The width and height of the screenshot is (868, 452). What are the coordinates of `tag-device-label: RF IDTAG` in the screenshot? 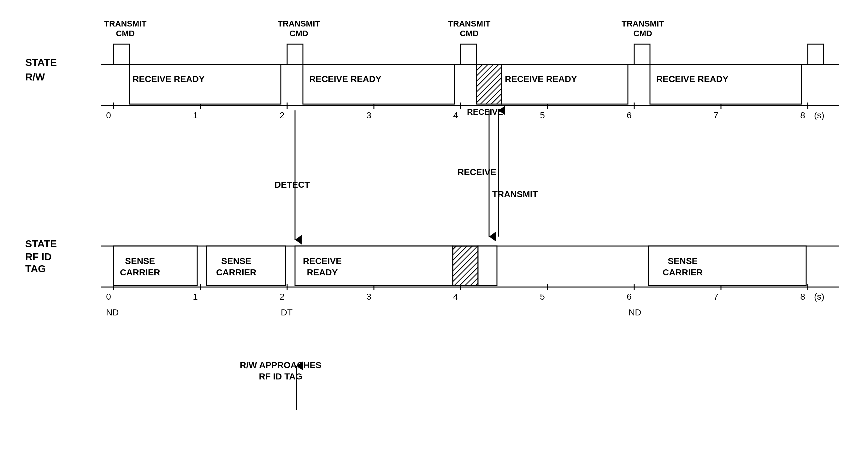 It's located at (38, 263).